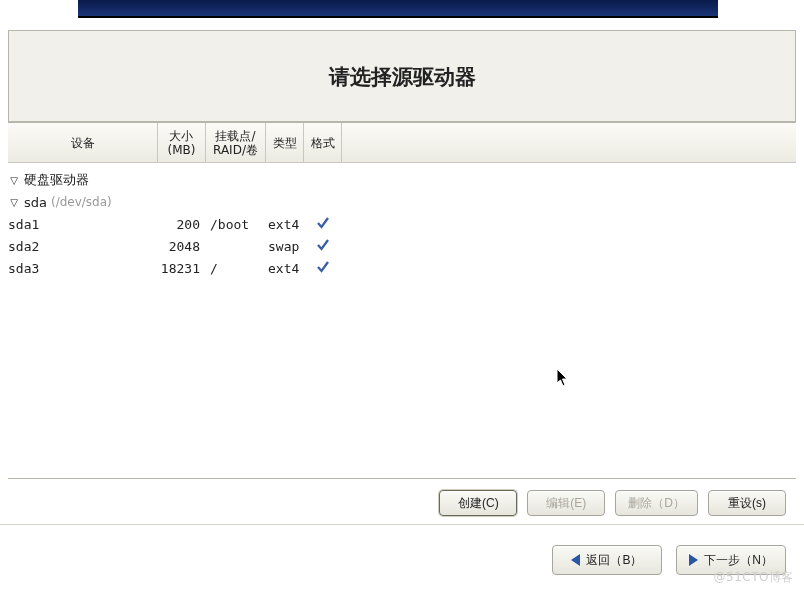 This screenshot has width=804, height=592. Describe the element at coordinates (24, 268) in the screenshot. I see `partition-name: sda3` at that location.